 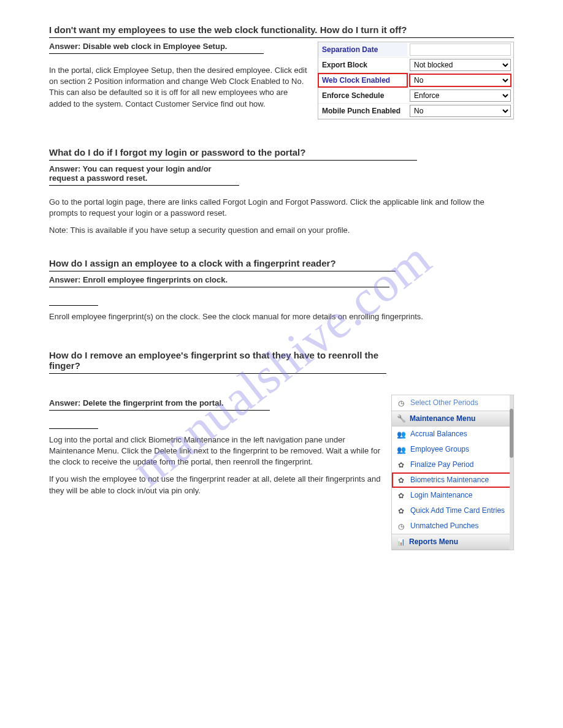 What do you see at coordinates (453, 419) in the screenshot?
I see `maintenance-menu-header: Maintenance Menu` at bounding box center [453, 419].